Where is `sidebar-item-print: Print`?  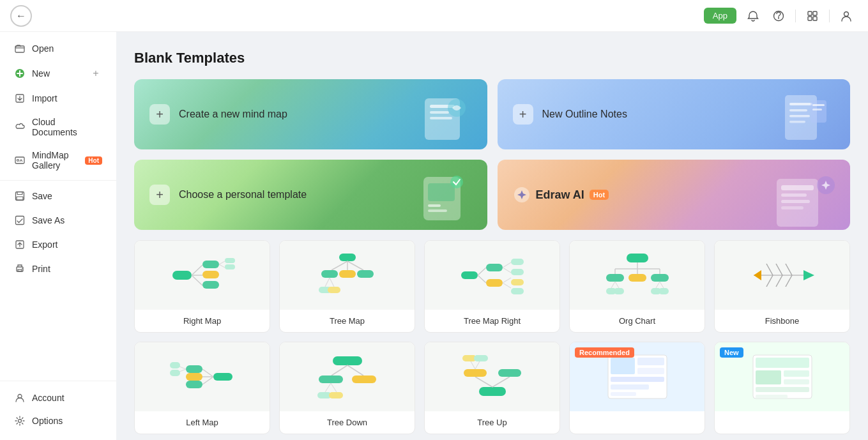 sidebar-item-print: Print is located at coordinates (58, 269).